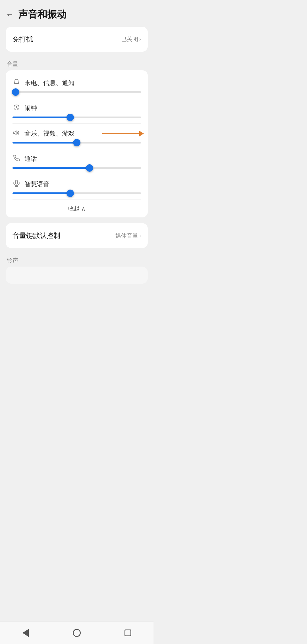 The width and height of the screenshot is (307, 644). I want to click on volume-card: 来电、信息、通知 闹钟, so click(77, 144).